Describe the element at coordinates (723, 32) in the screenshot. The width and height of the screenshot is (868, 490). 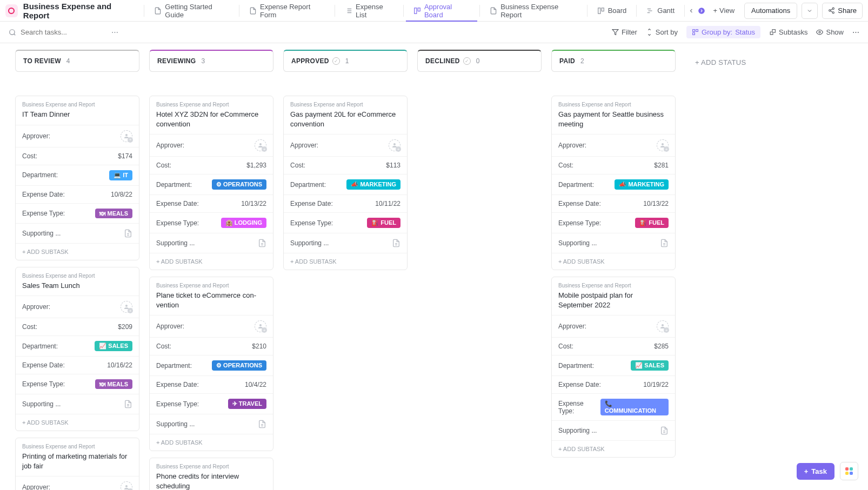
I see `group-by-button: Group by: Status` at that location.